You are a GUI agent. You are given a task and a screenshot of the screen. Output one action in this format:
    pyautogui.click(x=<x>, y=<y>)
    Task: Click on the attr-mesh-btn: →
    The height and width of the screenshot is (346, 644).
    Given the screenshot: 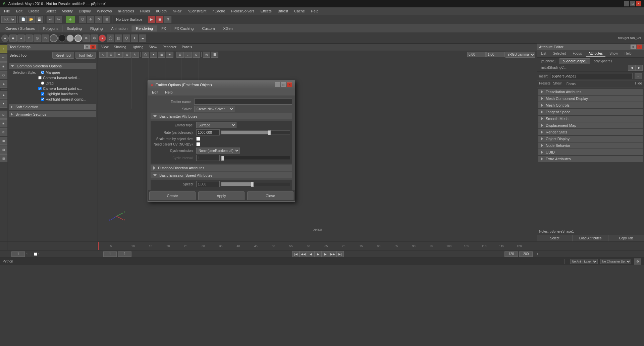 What is the action you would take?
    pyautogui.click(x=638, y=76)
    